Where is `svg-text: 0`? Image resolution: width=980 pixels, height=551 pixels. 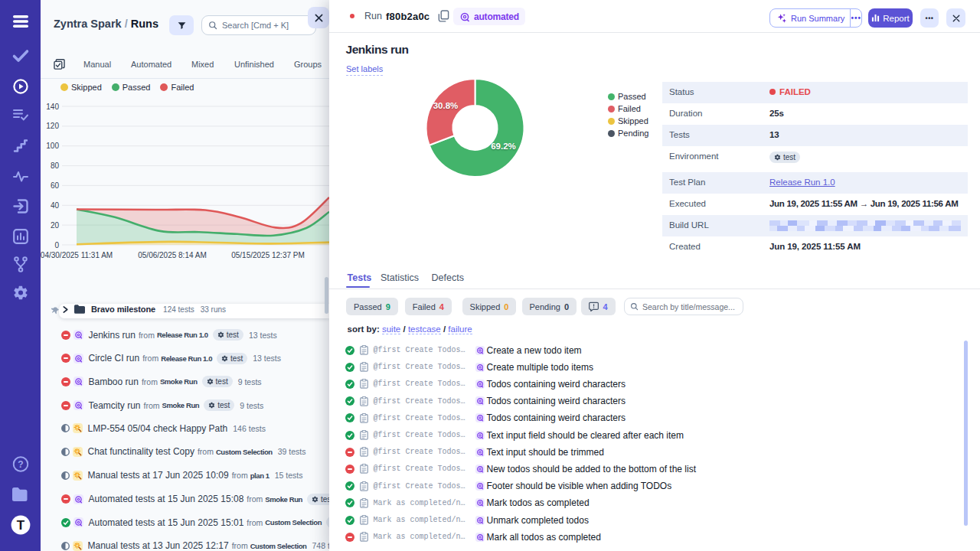
svg-text: 0 is located at coordinates (57, 245).